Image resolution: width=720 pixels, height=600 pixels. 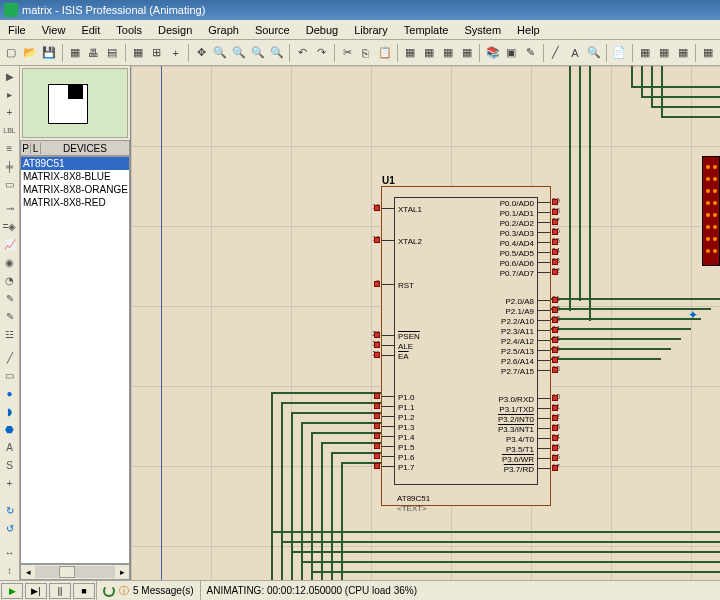 I want to click on report-icon: 📄, so click(x=620, y=53).